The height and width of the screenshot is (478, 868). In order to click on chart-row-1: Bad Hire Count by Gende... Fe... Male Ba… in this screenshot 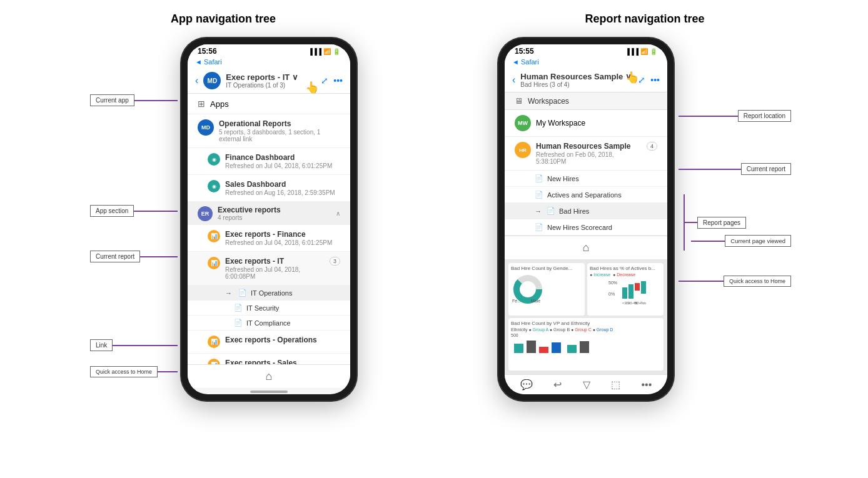, I will do `click(586, 289)`.